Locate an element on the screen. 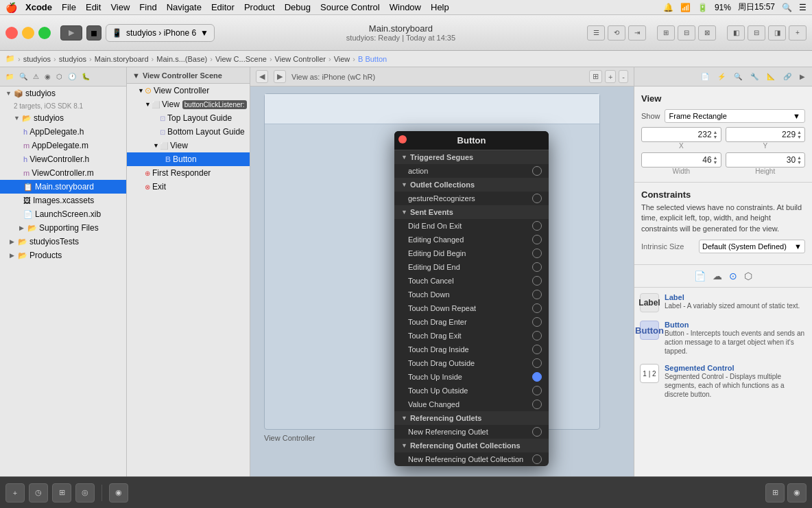  h-decrement: ▼ is located at coordinates (800, 162).